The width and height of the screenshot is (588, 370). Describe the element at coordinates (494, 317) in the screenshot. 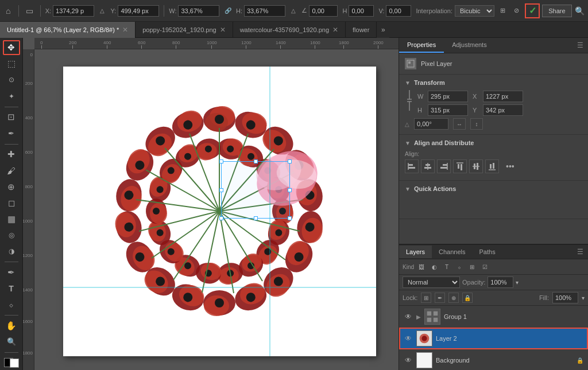

I see `layer-item-group1: 👁 ▶ Group 1` at that location.